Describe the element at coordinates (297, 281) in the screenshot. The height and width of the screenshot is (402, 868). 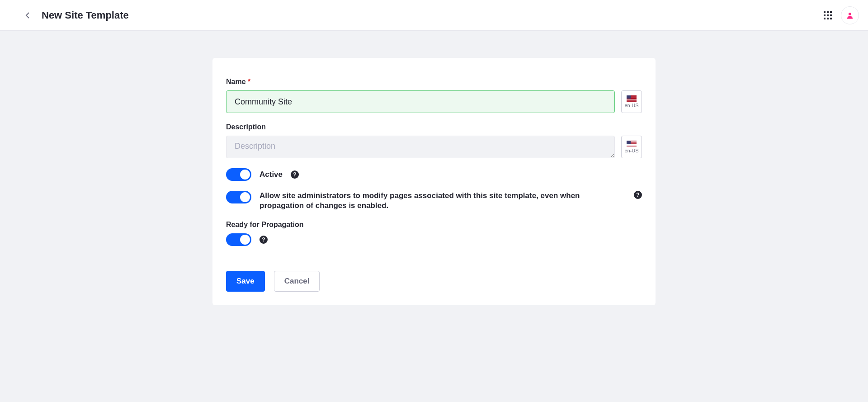
I see `cancel-button: Cancel` at that location.